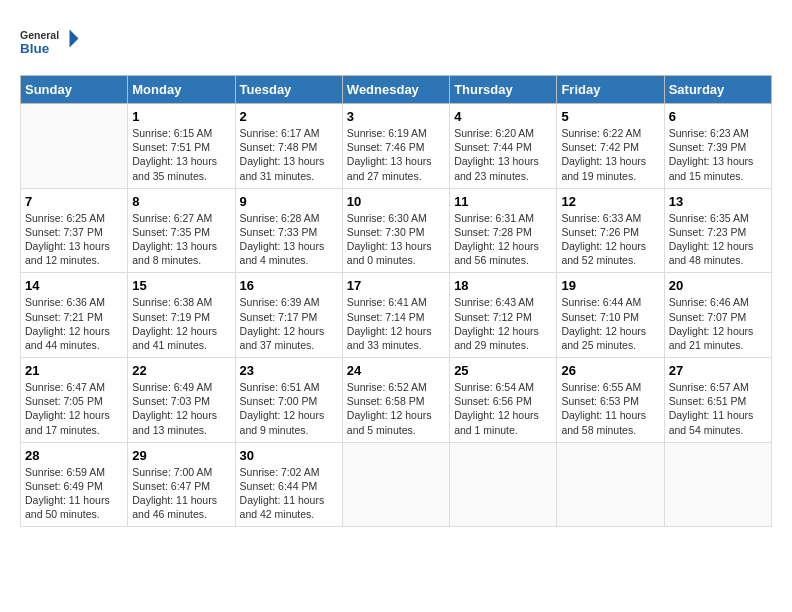 The image size is (792, 612). Describe the element at coordinates (181, 456) in the screenshot. I see `day-number: 29` at that location.